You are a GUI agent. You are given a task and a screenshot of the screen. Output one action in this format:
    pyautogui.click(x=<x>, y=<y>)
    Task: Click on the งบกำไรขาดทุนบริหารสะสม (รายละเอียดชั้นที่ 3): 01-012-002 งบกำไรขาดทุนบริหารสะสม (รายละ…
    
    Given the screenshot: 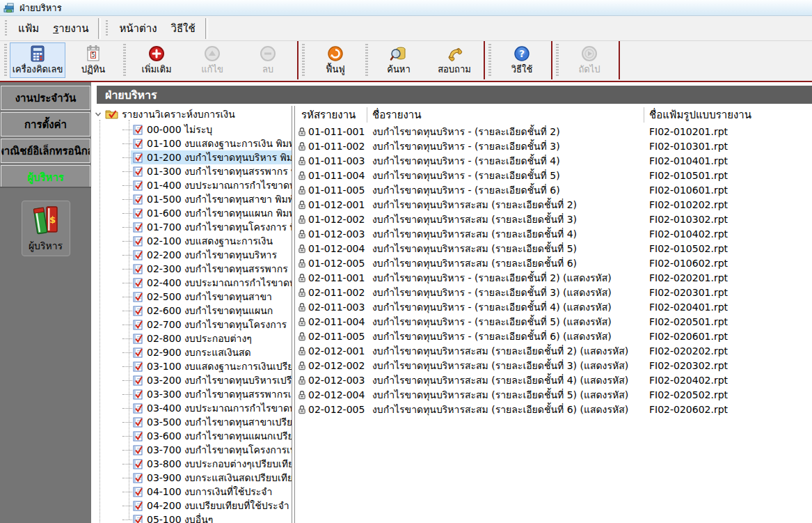 What is the action you would take?
    pyautogui.click(x=554, y=219)
    